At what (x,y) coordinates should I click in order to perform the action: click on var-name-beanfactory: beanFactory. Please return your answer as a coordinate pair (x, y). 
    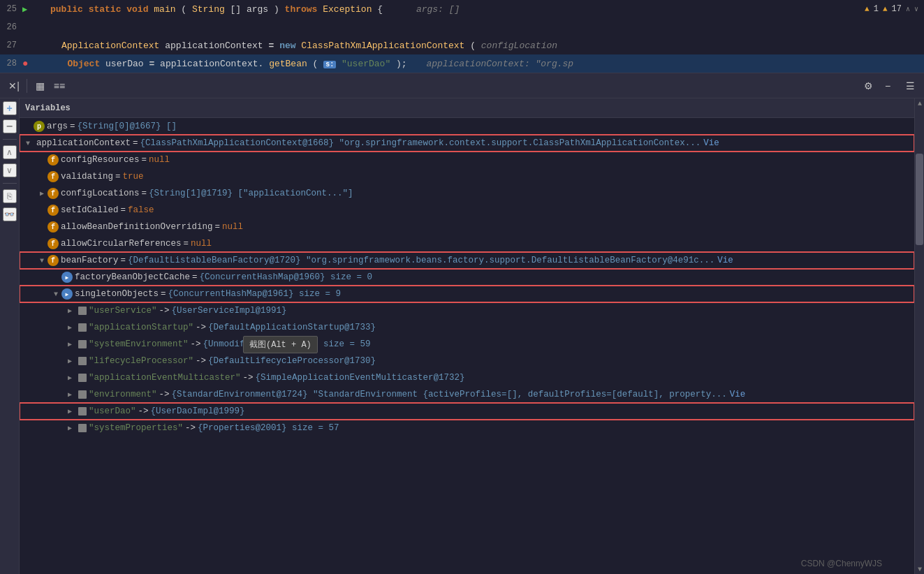
    Looking at the image, I should click on (89, 260).